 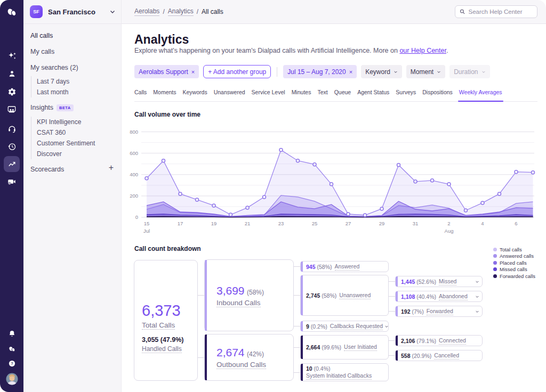 I want to click on legend-item: Forwarded calls, so click(x=514, y=276).